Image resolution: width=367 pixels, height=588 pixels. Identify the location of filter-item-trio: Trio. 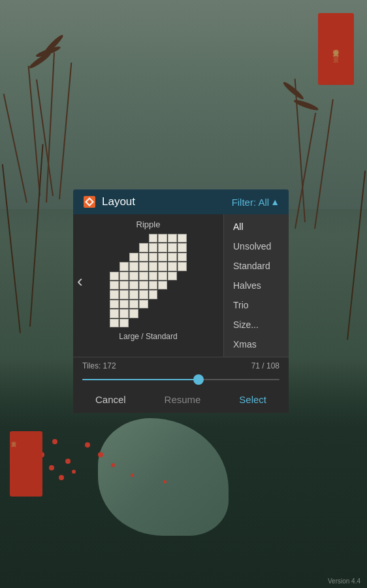
(256, 305).